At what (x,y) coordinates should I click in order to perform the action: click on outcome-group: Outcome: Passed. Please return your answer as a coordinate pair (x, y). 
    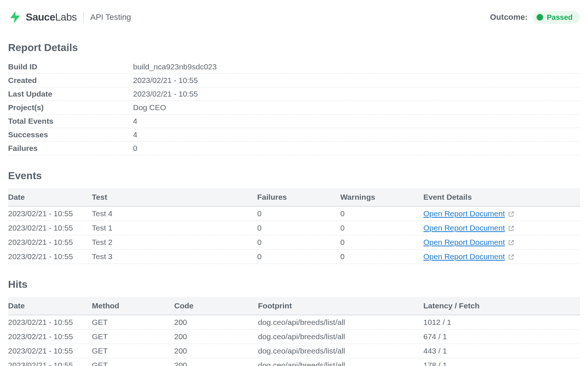
    Looking at the image, I should click on (535, 18).